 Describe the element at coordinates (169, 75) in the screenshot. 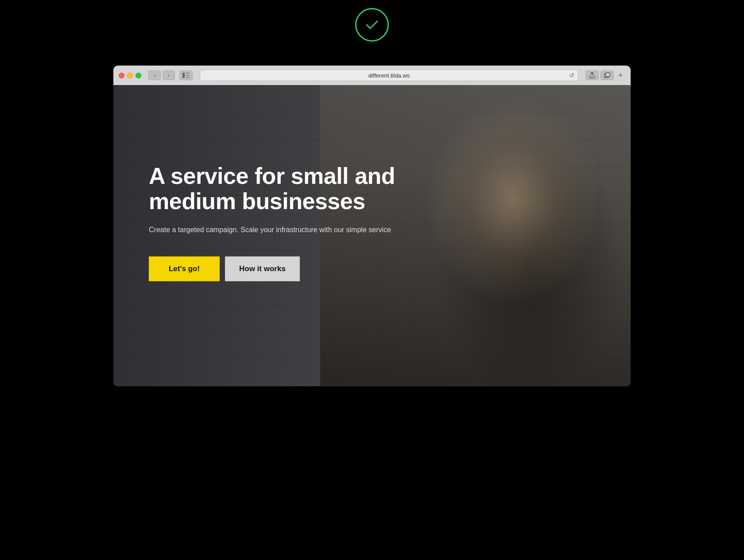

I see `forward-button: ›` at that location.